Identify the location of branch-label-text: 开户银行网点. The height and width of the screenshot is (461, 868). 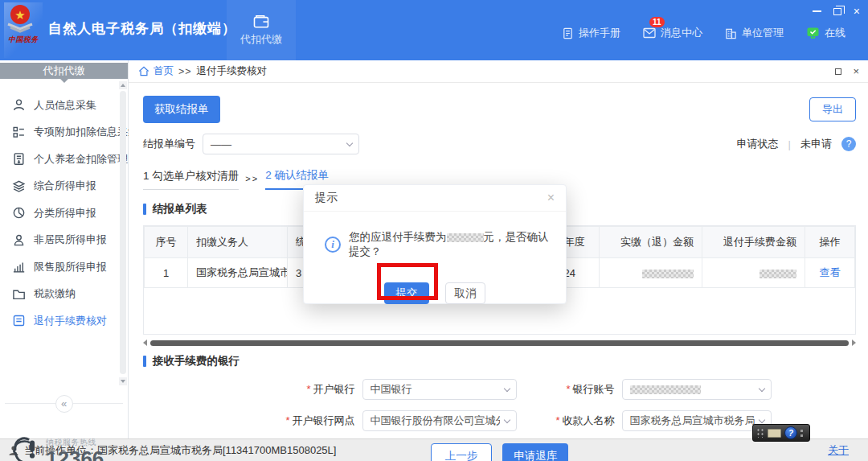
(324, 420).